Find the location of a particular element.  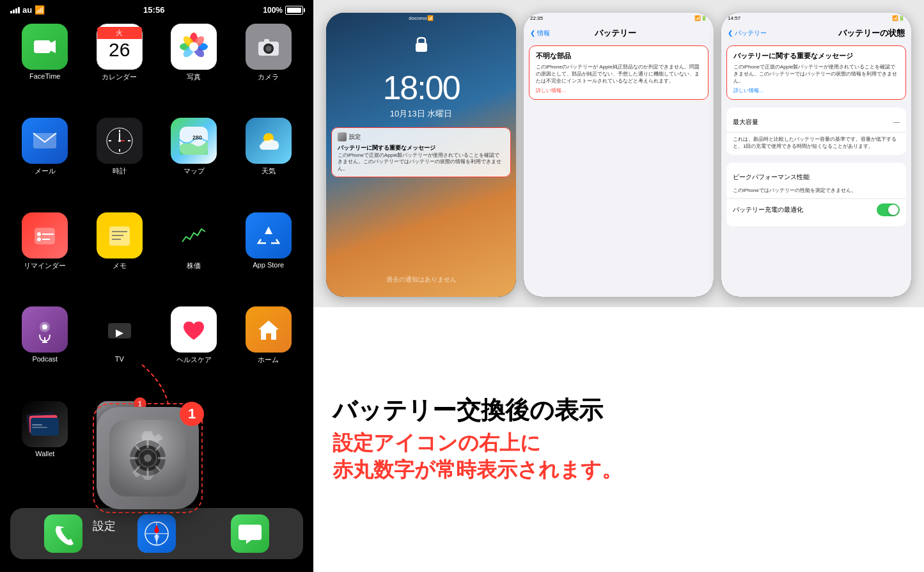

dock-phone is located at coordinates (63, 534).